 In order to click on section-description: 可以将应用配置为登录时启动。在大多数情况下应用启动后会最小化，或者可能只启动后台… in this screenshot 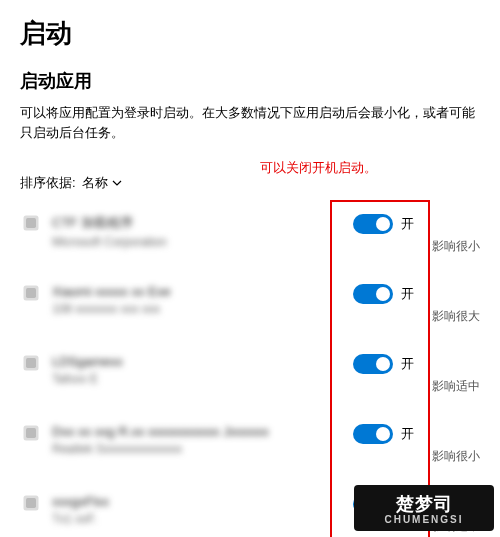, I will do `click(250, 123)`.